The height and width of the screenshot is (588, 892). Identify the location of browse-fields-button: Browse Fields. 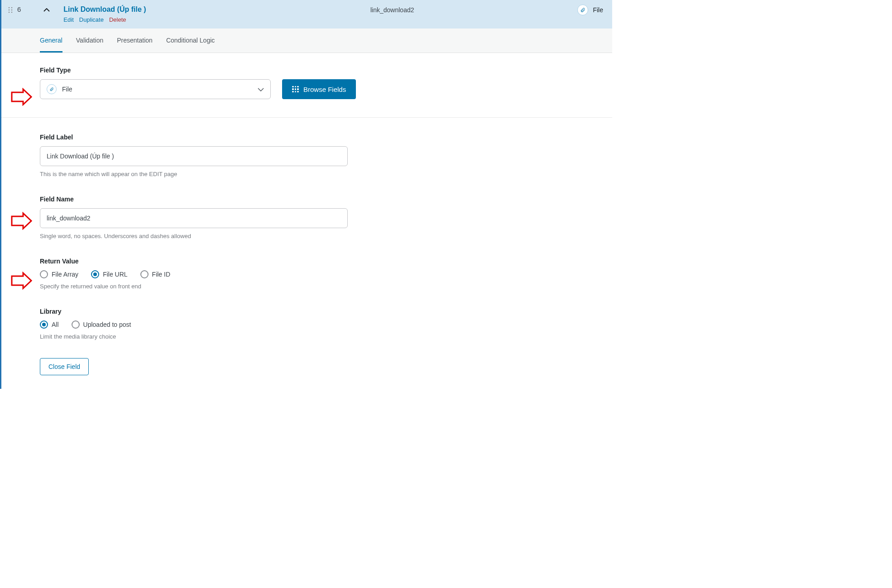
(319, 89).